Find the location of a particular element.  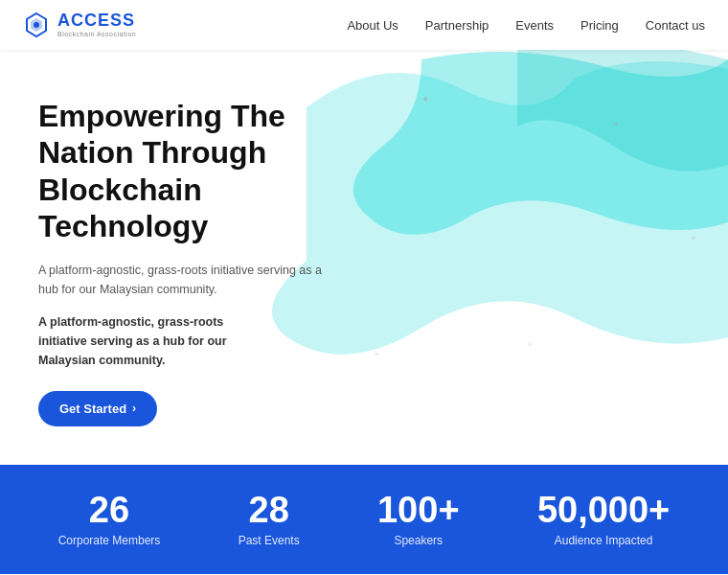

logo: ACCESS Blockchain Association is located at coordinates (80, 25).